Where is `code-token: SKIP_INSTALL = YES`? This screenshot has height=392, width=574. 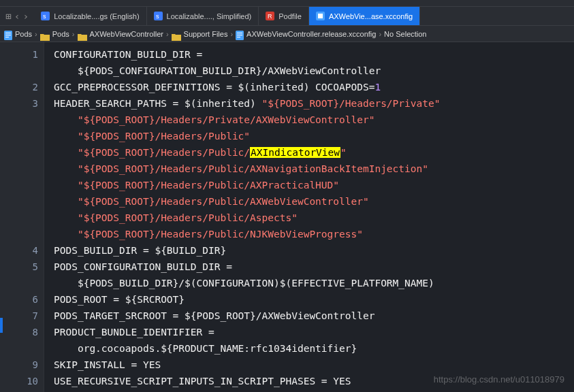
code-token: SKIP_INSTALL = YES is located at coordinates (108, 365).